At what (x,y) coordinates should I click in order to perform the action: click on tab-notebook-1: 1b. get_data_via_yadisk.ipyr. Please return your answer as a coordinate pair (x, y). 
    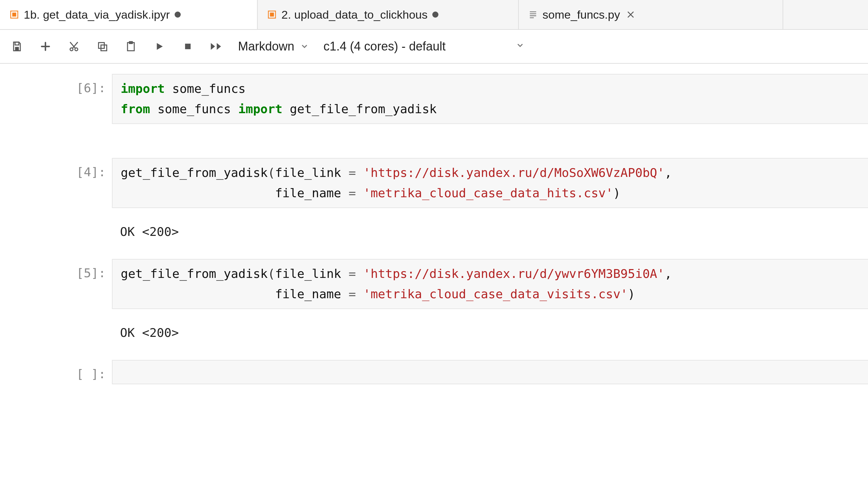
    Looking at the image, I should click on (129, 15).